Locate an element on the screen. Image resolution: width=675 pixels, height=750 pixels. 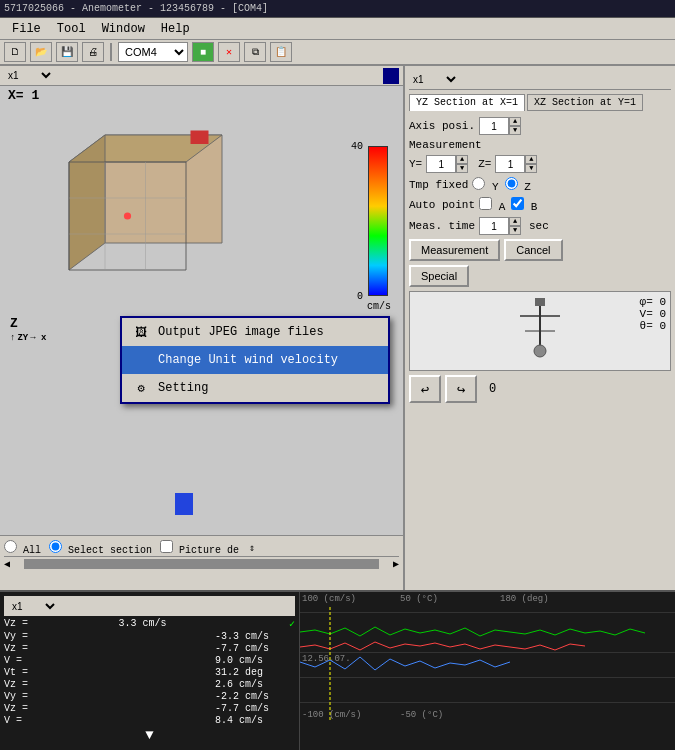
nav-back-button: ↩ is located at coordinates (425, 389).